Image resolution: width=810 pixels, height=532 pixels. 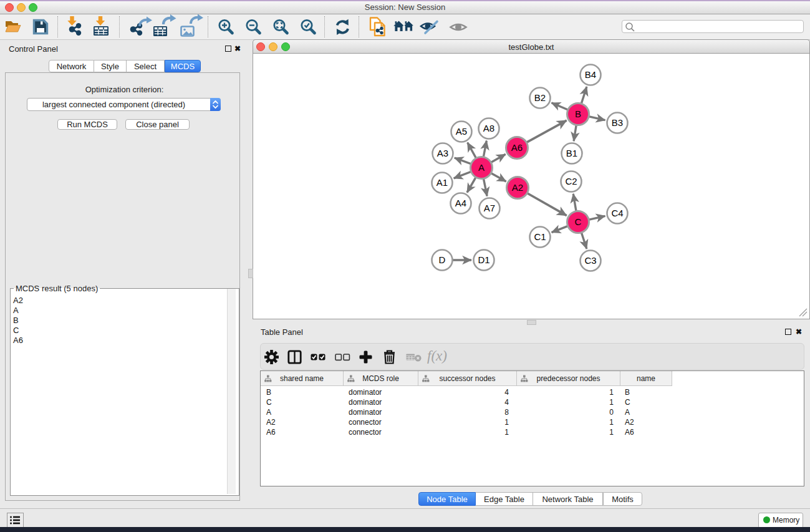 I want to click on svg-text: C3, so click(x=590, y=261).